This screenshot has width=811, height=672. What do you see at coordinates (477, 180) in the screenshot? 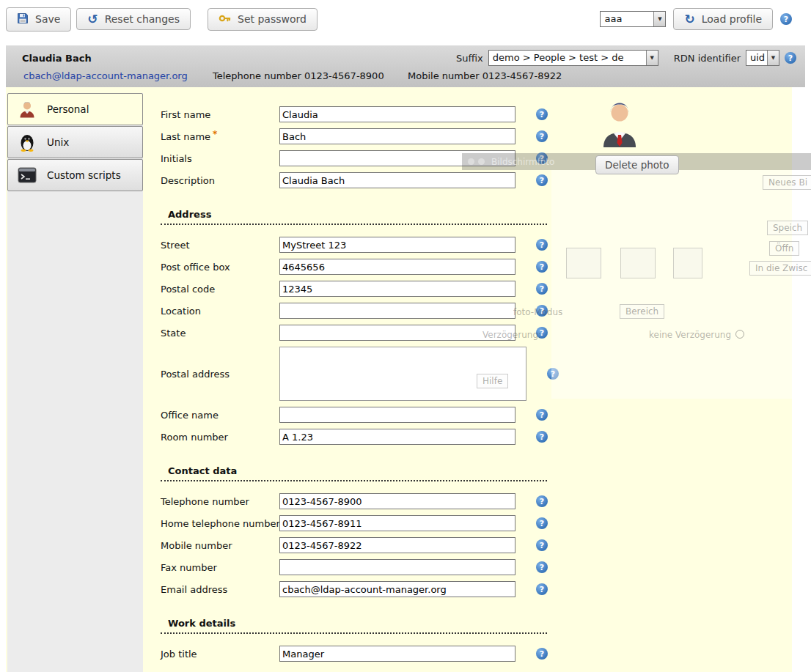
I see `field-row-description: Description ?` at bounding box center [477, 180].